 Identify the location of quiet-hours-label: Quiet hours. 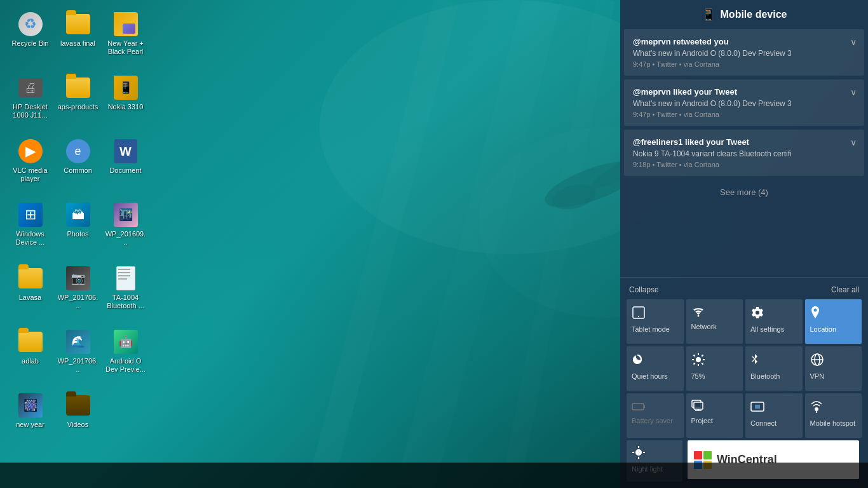
(649, 376).